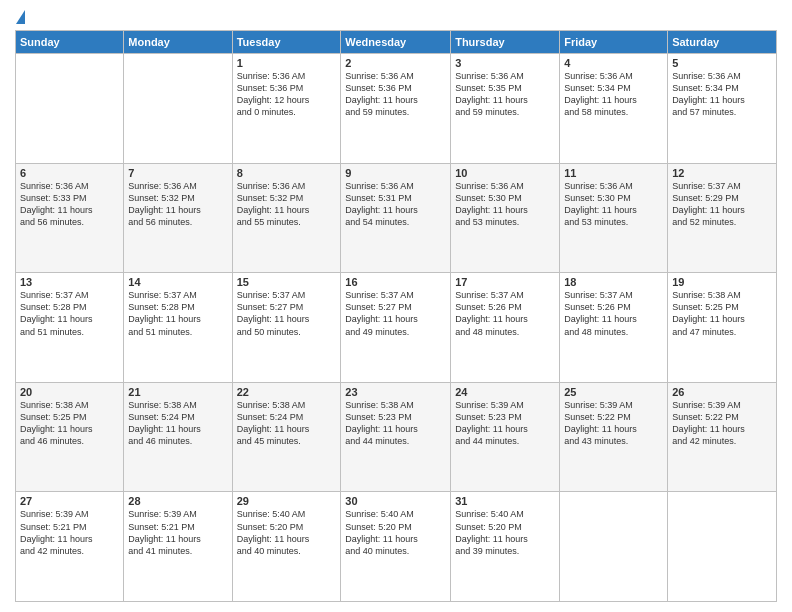  What do you see at coordinates (178, 424) in the screenshot?
I see `cell-info: Sunrise: 5:38 AM Sunset: 5:24 PM Dayligh…` at bounding box center [178, 424].